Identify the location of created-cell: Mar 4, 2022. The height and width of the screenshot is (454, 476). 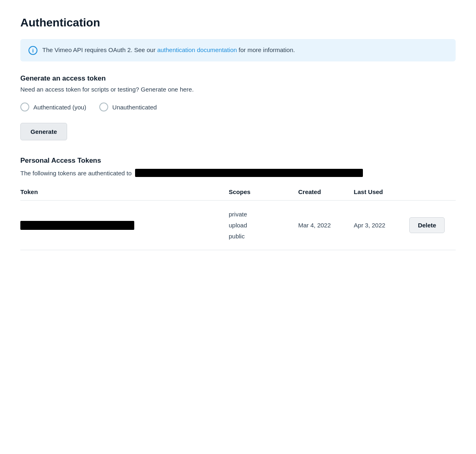
(326, 225).